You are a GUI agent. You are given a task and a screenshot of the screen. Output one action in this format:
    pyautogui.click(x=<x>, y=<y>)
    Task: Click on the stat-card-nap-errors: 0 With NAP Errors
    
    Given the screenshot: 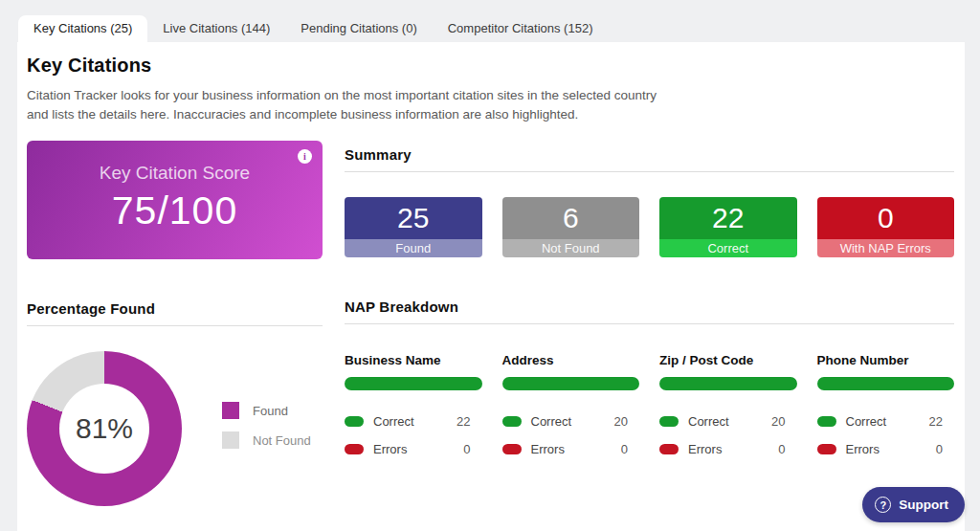 What is the action you would take?
    pyautogui.click(x=886, y=228)
    